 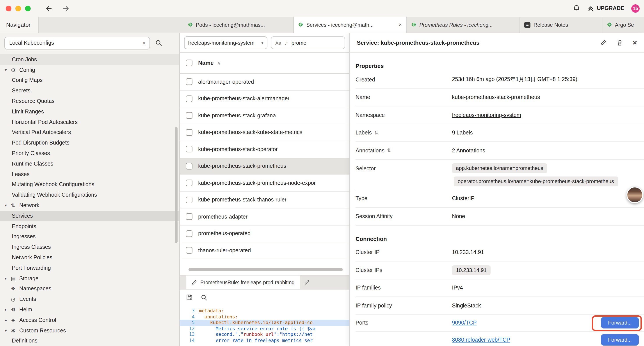 What do you see at coordinates (8, 8) in the screenshot?
I see `close-window-button` at bounding box center [8, 8].